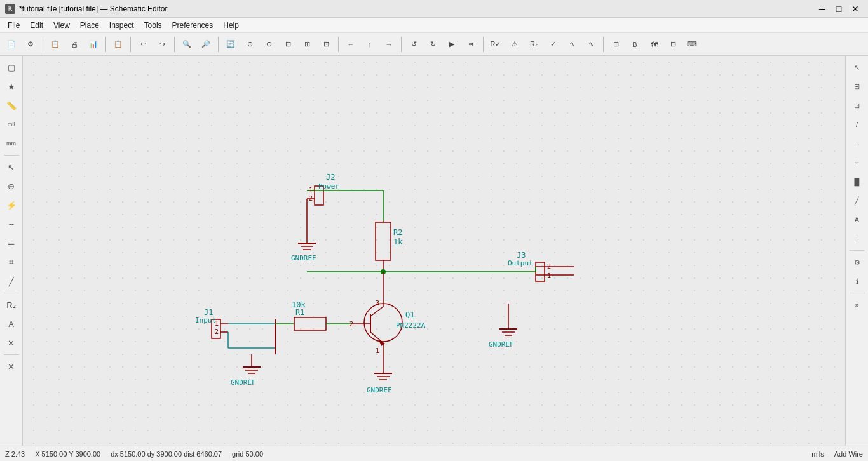 Image resolution: width=868 pixels, height=461 pixels. Describe the element at coordinates (839, 9) in the screenshot. I see `maximize-button: □` at that location.